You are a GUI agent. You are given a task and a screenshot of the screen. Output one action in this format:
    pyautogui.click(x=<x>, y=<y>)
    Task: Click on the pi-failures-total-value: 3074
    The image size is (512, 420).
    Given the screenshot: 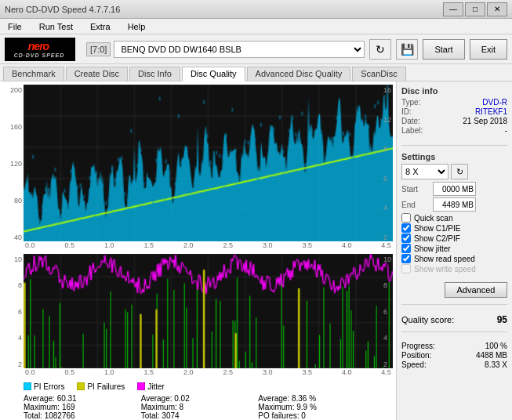 What is the action you would take?
    pyautogui.click(x=170, y=415)
    